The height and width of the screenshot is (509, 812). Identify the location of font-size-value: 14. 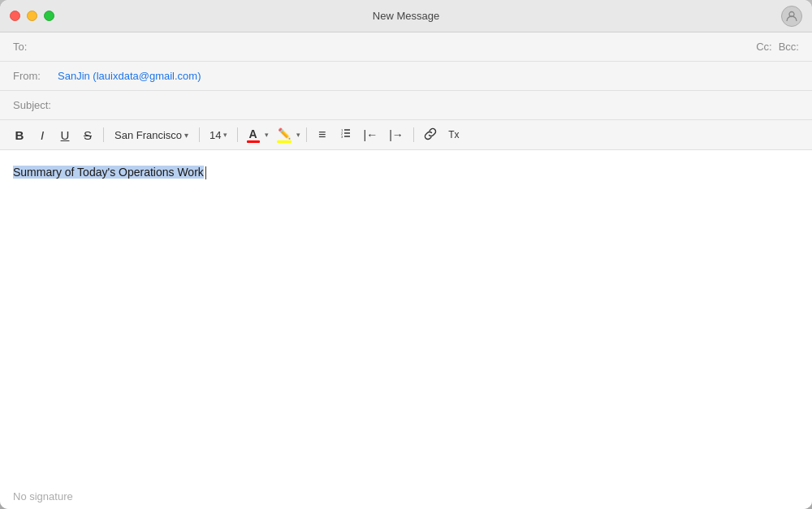
(215, 135).